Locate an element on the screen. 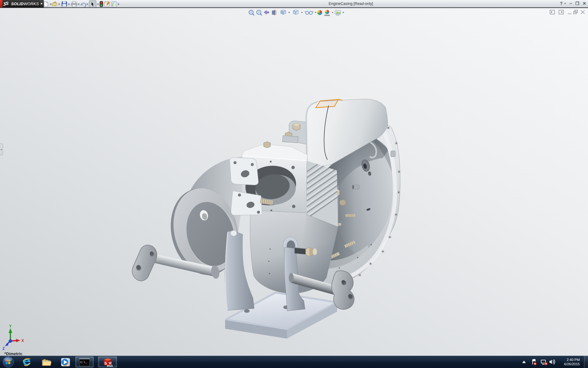  document-title: EngineCasing [Read-only] is located at coordinates (351, 4).